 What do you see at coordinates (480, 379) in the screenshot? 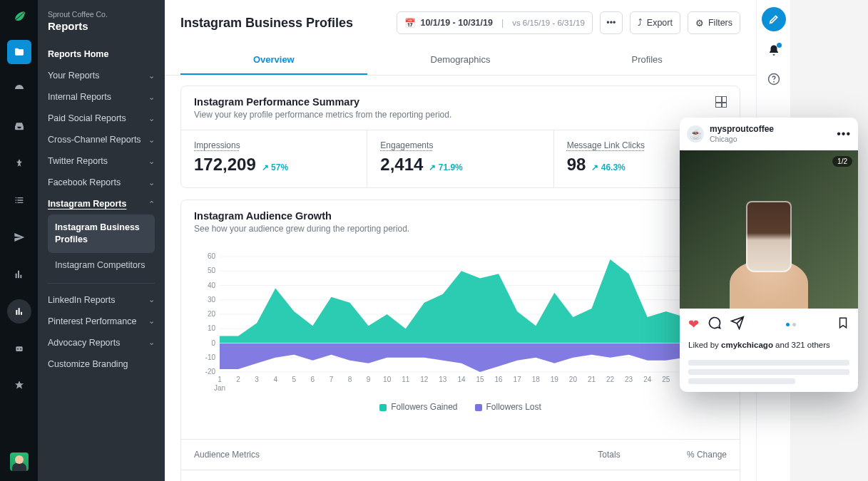
I see `svg-text: 15` at bounding box center [480, 379].